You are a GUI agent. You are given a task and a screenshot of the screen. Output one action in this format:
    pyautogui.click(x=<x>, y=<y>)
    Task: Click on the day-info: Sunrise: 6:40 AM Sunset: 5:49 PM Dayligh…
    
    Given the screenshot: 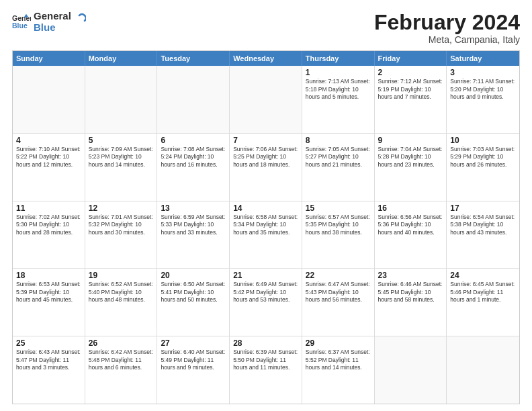 What is the action you would take?
    pyautogui.click(x=193, y=360)
    